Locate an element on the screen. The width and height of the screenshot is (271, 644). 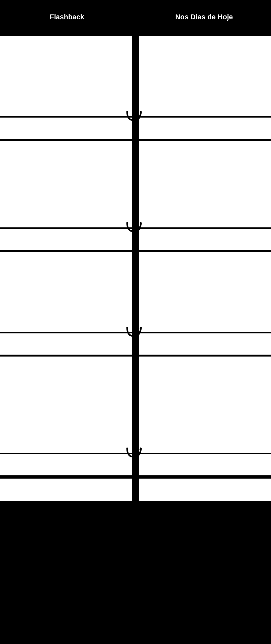
header-right: Nos Dias de Hoje is located at coordinates (204, 17).